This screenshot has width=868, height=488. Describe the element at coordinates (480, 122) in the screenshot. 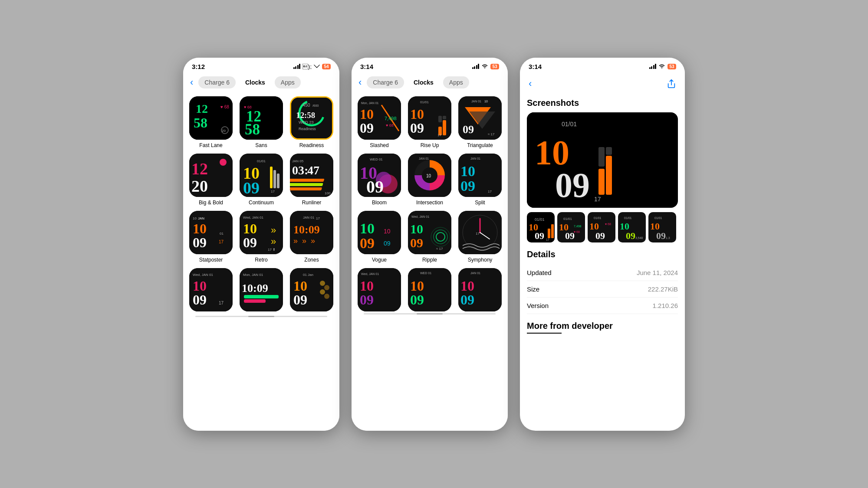

I see `watch-item-triangulate: JAN 01 10 09 ≈ 17 Triangulate` at that location.